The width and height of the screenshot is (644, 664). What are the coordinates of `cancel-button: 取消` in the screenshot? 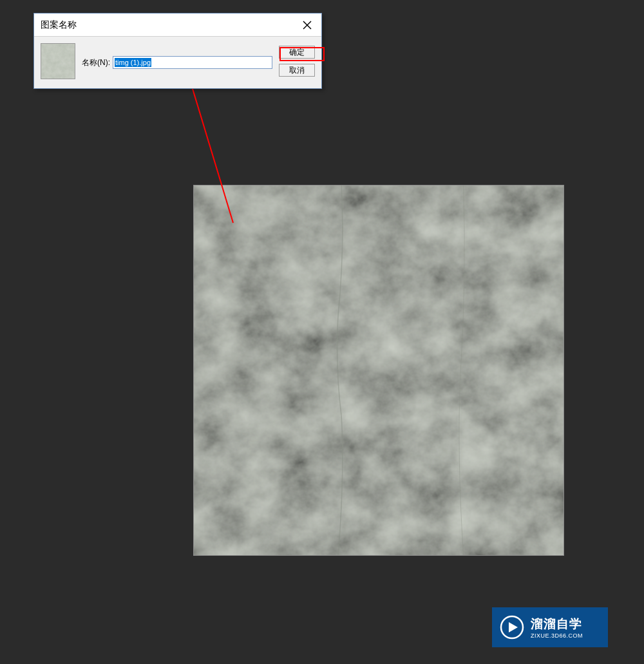 It's located at (297, 70).